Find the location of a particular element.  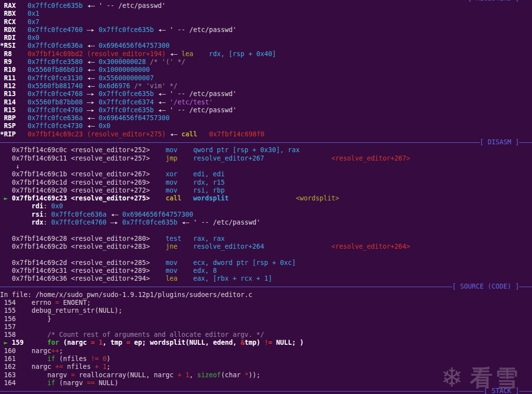

terminal-line: ► 0x7fbf14c69c23 <resolve_editor+275> ca… is located at coordinates (266, 198).